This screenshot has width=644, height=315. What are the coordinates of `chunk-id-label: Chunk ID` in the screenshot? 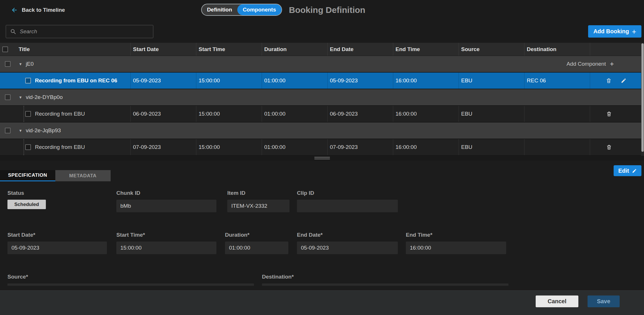 It's located at (166, 193).